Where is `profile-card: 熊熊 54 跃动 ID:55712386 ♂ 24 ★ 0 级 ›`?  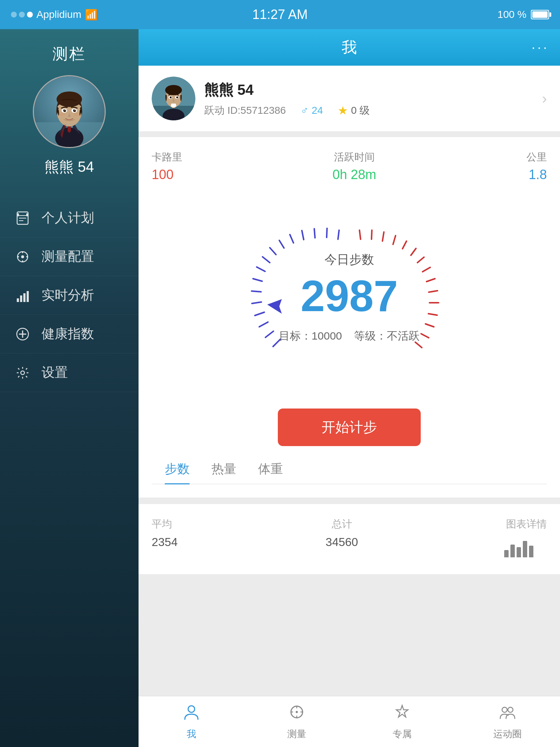
profile-card: 熊熊 54 跃动 ID:55712386 ♂ 24 ★ 0 级 › is located at coordinates (349, 98).